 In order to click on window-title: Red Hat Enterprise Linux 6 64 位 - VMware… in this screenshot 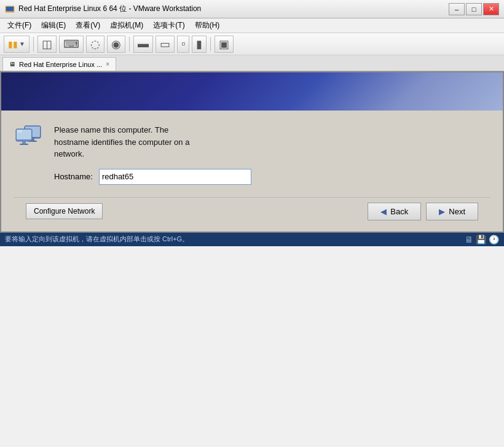, I will do `click(234, 9)`.